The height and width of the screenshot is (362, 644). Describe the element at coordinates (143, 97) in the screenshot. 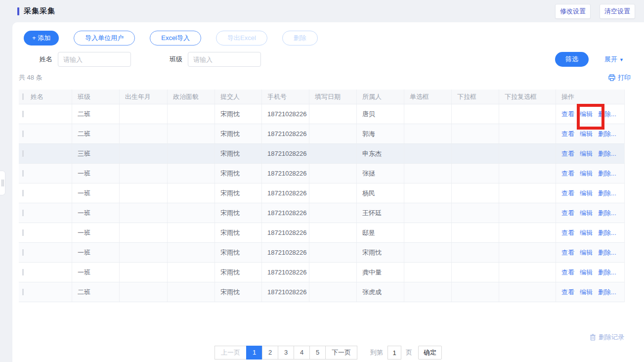

I see `col-header: 出生年月` at that location.